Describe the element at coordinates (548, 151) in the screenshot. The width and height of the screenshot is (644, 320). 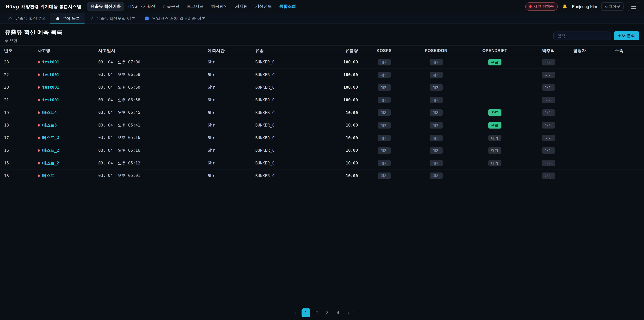
I see `cell-backtrack: 대기` at that location.